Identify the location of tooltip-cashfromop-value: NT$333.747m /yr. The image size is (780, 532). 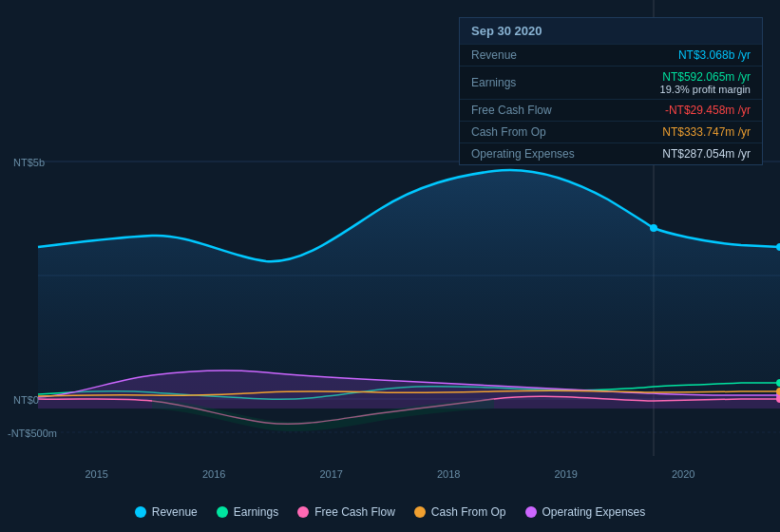
(707, 132).